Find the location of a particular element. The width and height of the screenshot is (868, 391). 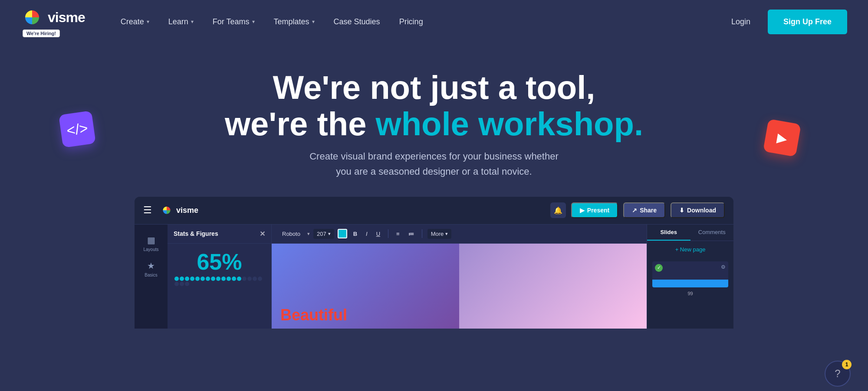

sidebar-item-layouts: ▦ Layouts is located at coordinates (151, 244).